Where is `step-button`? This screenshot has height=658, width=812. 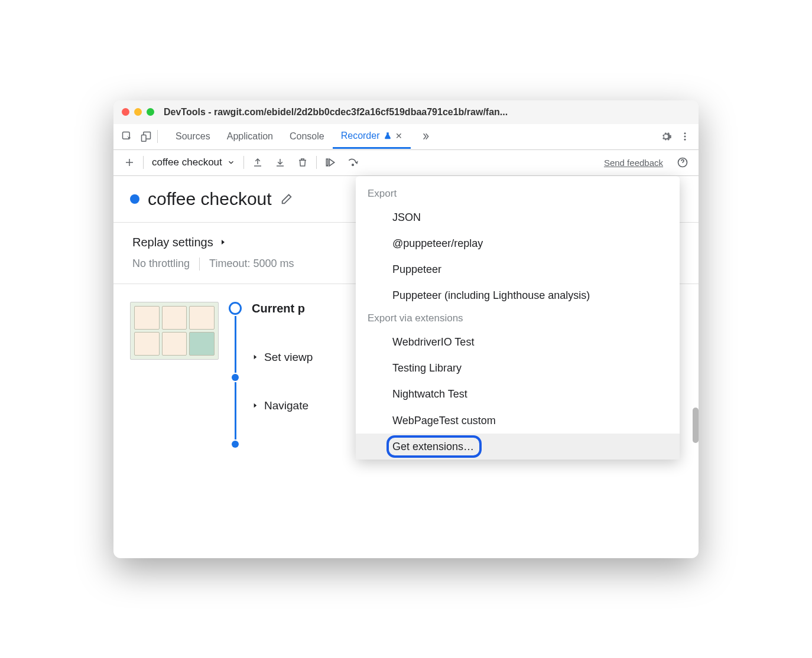
step-button is located at coordinates (353, 162).